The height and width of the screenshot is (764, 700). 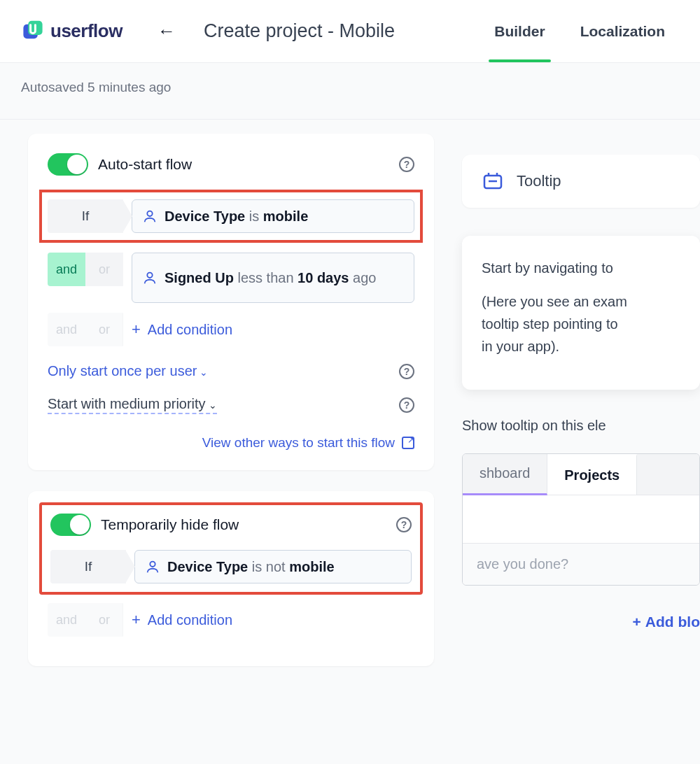 I want to click on hide-flow-card: Temporarily hide flow ? If Device Type i…, so click(x=231, y=579).